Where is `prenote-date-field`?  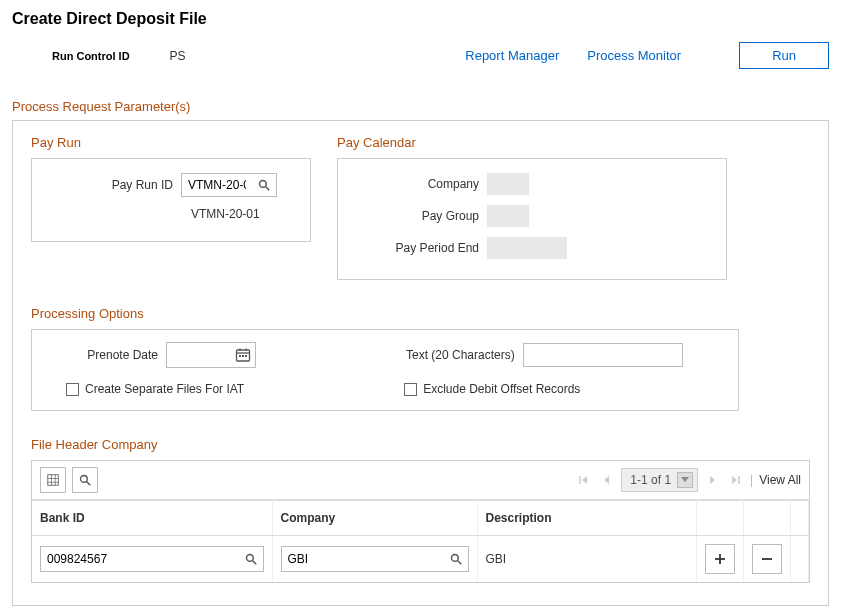 prenote-date-field is located at coordinates (211, 355).